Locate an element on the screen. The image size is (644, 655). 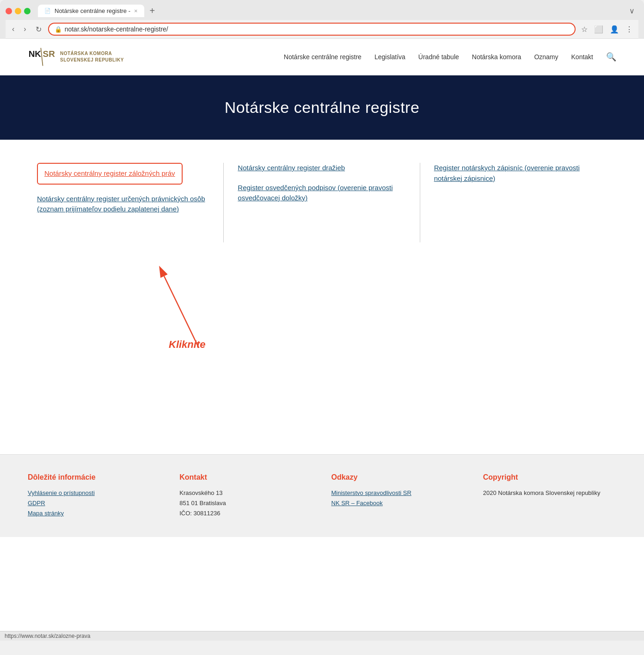
address-text: notar.sk/notarske-centralne-registre/ is located at coordinates (117, 29).